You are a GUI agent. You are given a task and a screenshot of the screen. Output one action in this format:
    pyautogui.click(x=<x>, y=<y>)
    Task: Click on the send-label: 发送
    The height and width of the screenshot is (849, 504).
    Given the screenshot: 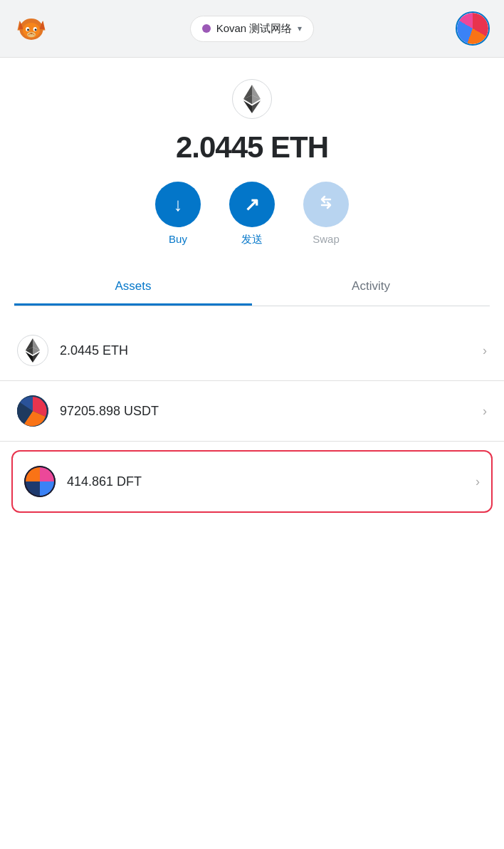 What is the action you would take?
    pyautogui.click(x=252, y=239)
    